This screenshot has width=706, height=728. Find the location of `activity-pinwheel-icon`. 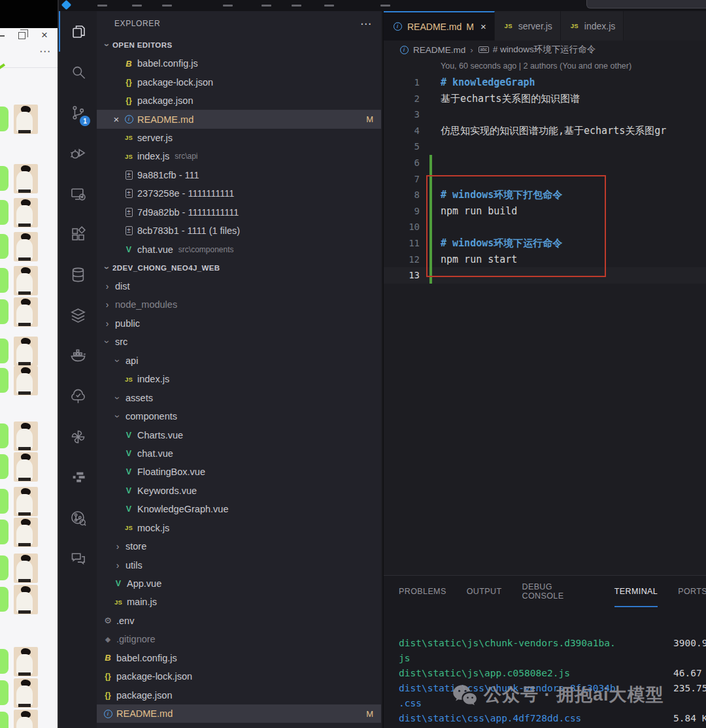

activity-pinwheel-icon is located at coordinates (78, 437).